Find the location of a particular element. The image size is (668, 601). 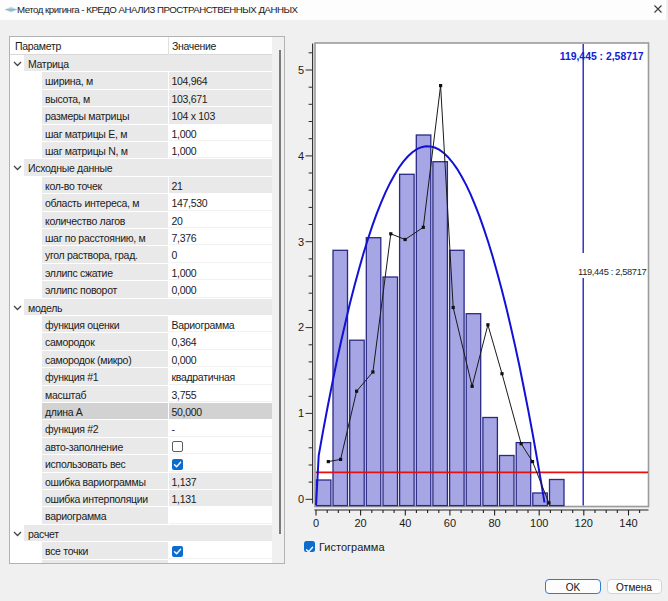

svg-text: 5 is located at coordinates (301, 70).